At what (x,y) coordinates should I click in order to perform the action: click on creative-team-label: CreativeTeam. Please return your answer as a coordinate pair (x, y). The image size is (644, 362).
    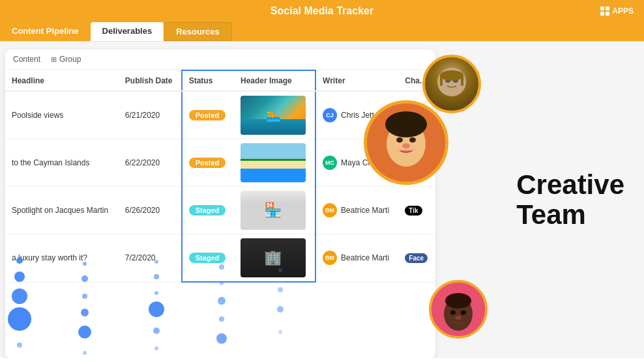
    Looking at the image, I should click on (570, 200).